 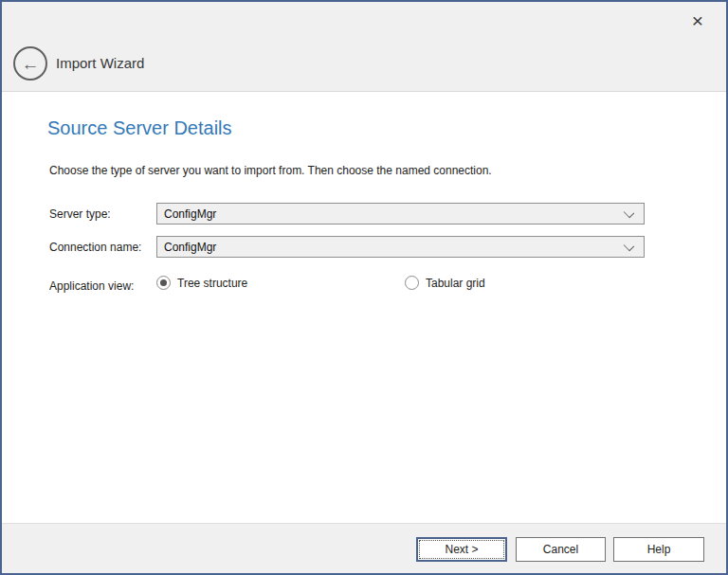 I want to click on connection-name-label: Connection name:, so click(x=95, y=247).